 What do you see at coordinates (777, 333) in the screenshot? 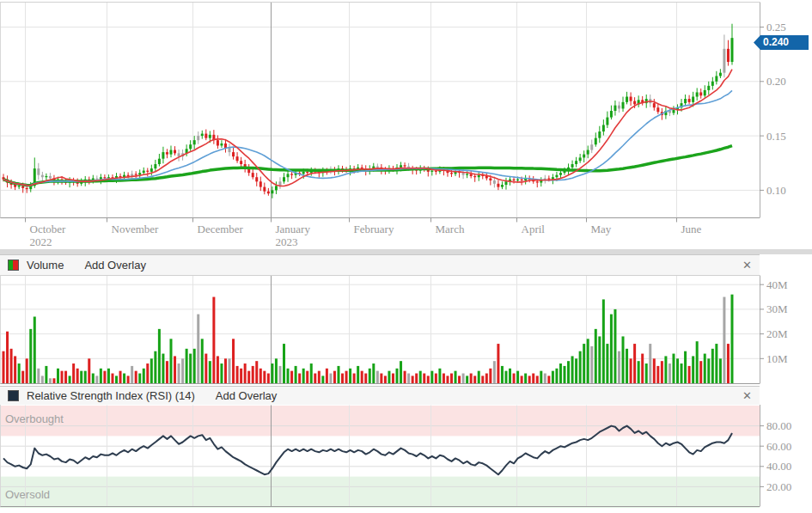
I see `volume-tick-label: 20M` at bounding box center [777, 333].